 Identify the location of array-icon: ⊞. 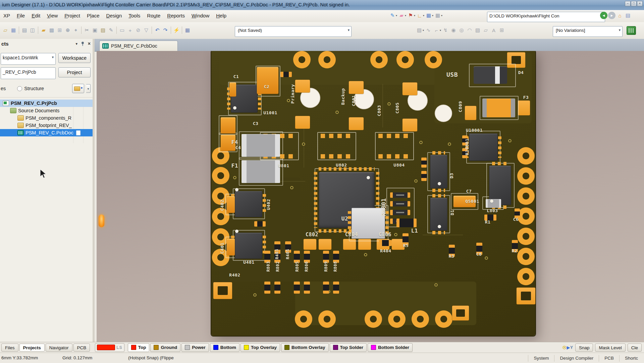
(502, 30).